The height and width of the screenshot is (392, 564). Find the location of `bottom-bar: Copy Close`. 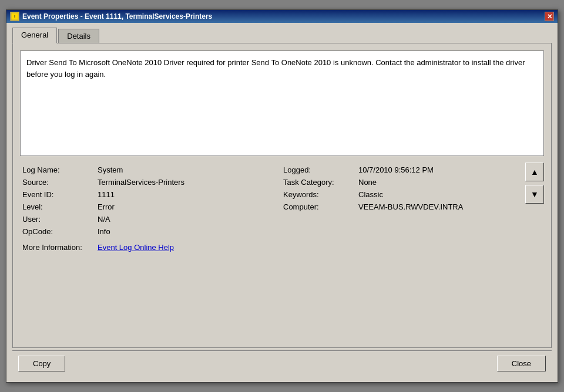

bottom-bar: Copy Close is located at coordinates (282, 363).